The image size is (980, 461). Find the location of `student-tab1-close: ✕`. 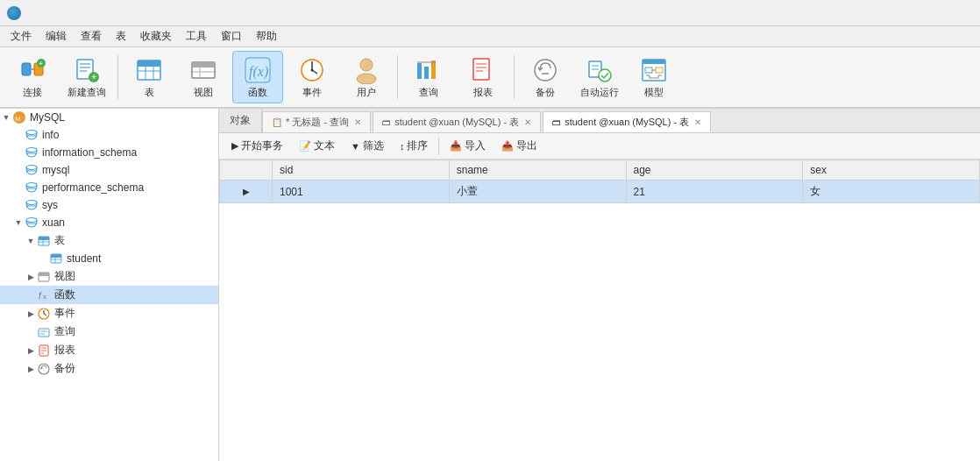

student-tab1-close: ✕ is located at coordinates (528, 123).